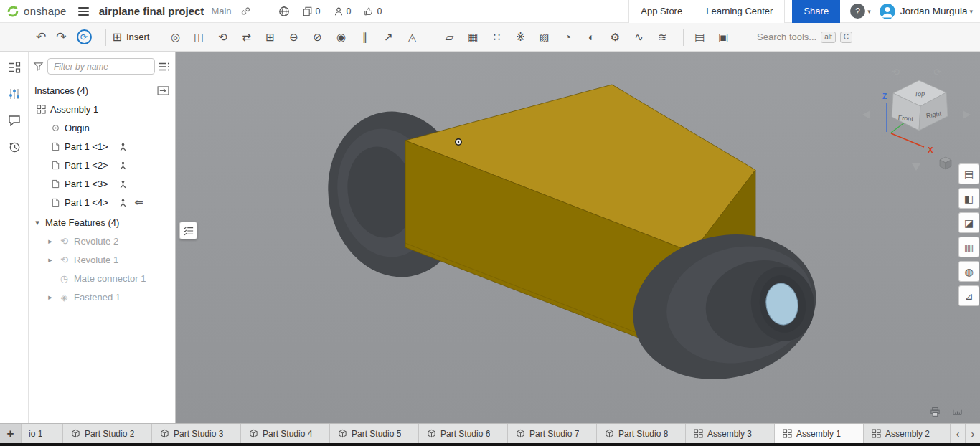 The width and height of the screenshot is (980, 446). What do you see at coordinates (946, 163) in the screenshot?
I see `view-cube-menu-icon` at bounding box center [946, 163].